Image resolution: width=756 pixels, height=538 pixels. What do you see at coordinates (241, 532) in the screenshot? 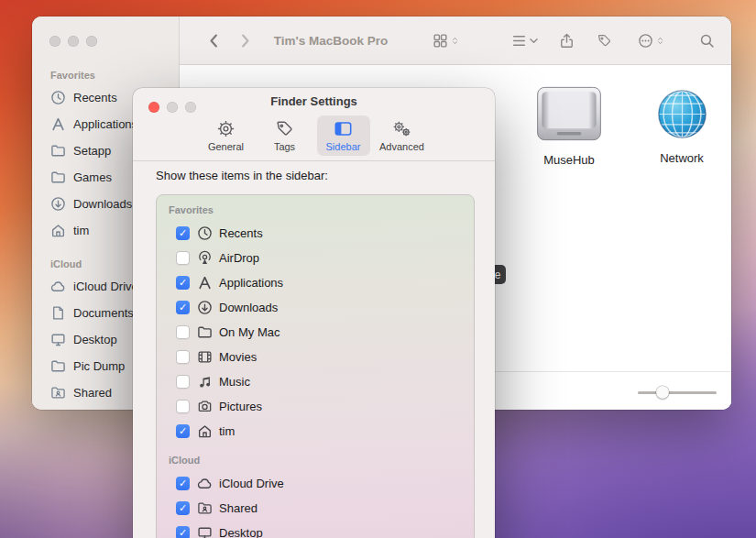
I see `checklist-item-label: Desktop` at bounding box center [241, 532].